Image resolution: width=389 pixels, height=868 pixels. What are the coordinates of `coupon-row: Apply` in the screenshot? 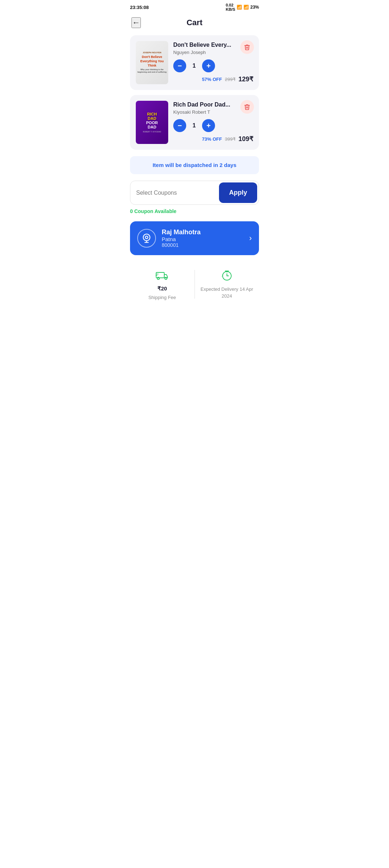 It's located at (194, 193).